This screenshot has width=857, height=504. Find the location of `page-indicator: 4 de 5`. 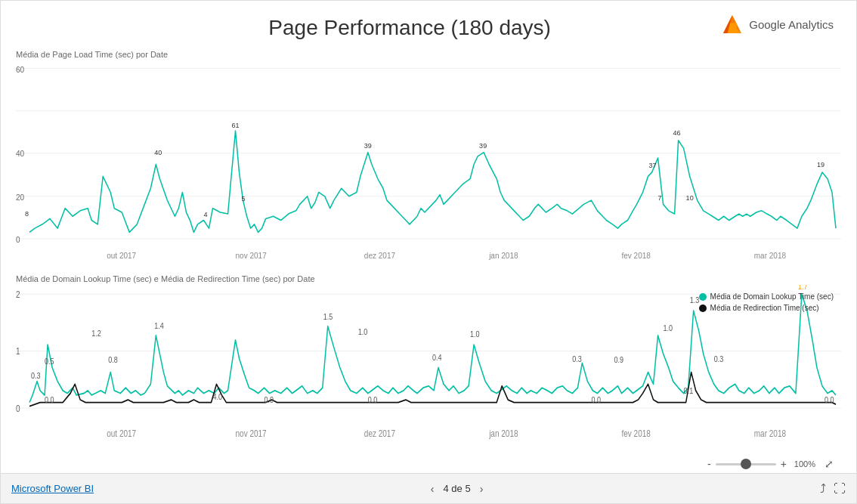

page-indicator: 4 de 5 is located at coordinates (456, 488).